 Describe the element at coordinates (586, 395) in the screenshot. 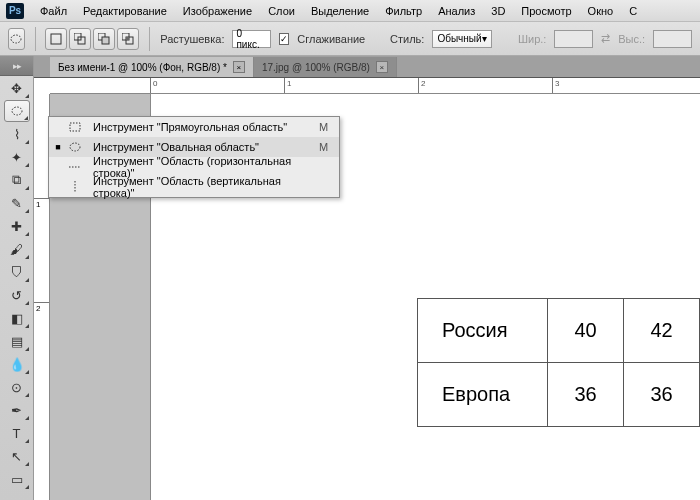

I see `table-cell: 36` at that location.